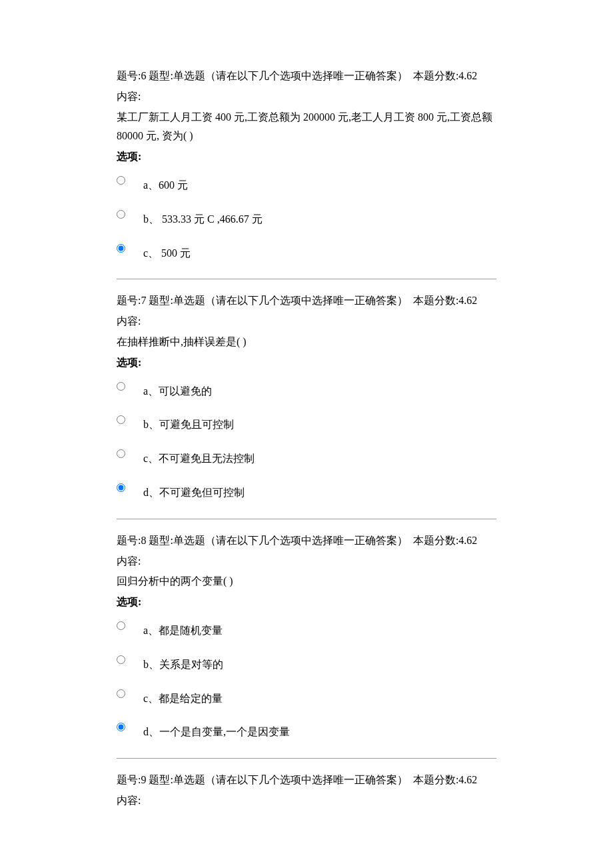 The width and height of the screenshot is (613, 868). Describe the element at coordinates (201, 217) in the screenshot. I see `option-text: b、 533.33 元 C ,466.67 元` at that location.